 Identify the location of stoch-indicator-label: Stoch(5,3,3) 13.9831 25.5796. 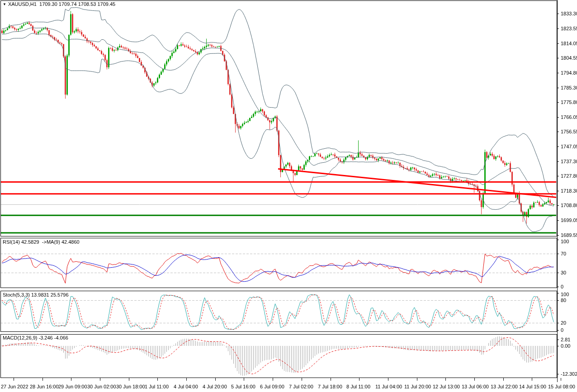
(36, 295).